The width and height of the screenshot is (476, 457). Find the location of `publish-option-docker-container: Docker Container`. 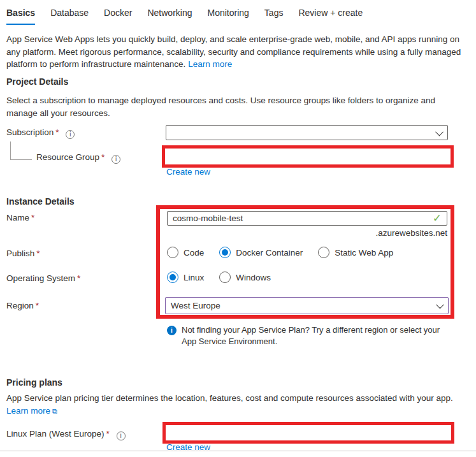

publish-option-docker-container: Docker Container is located at coordinates (261, 252).